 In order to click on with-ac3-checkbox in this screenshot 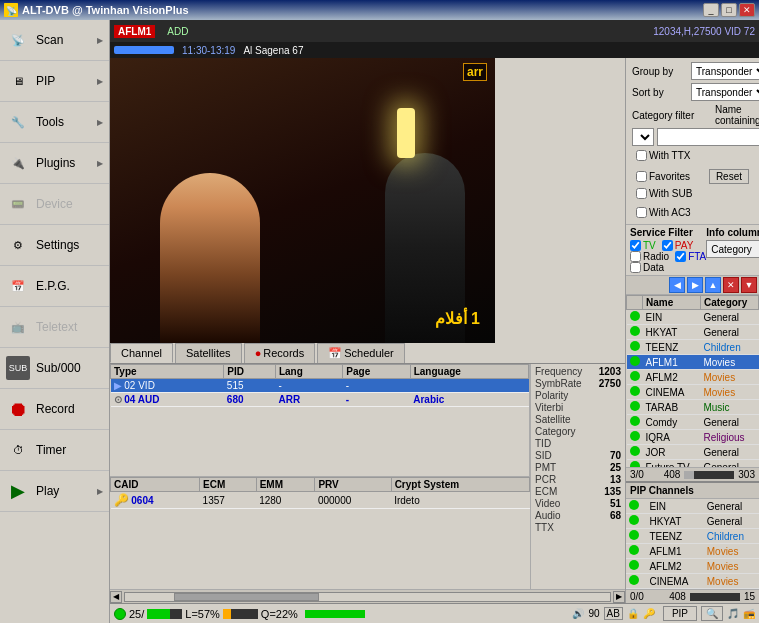, I will do `click(642, 212)`.